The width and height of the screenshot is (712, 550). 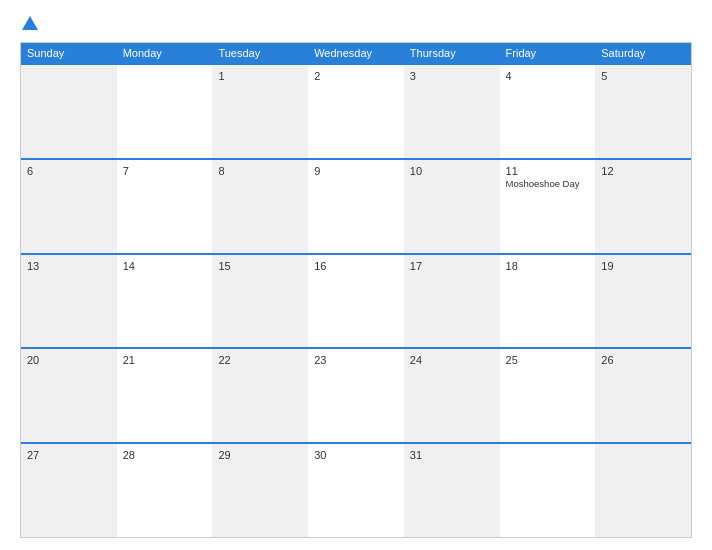 I want to click on day-number: 14, so click(x=165, y=266).